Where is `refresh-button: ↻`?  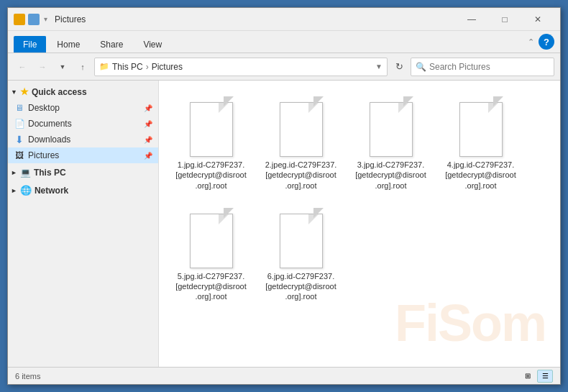
refresh-button: ↻ is located at coordinates (399, 67).